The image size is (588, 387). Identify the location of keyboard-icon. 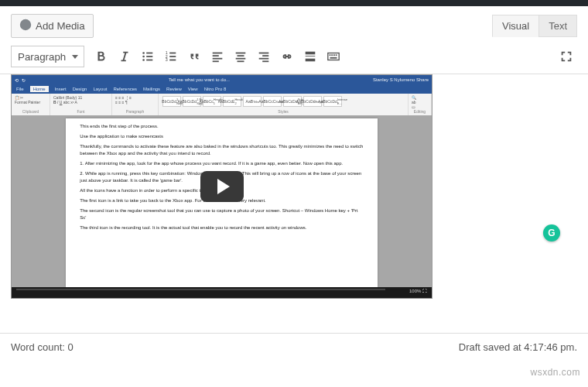
(333, 57).